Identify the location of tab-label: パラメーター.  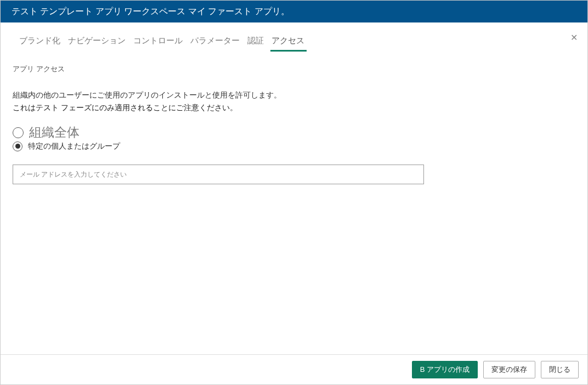
(215, 41).